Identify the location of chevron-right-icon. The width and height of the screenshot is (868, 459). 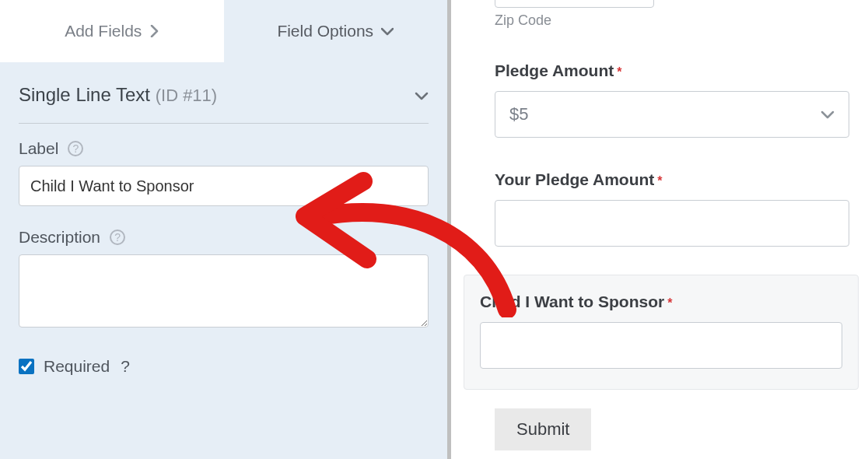
(154, 31).